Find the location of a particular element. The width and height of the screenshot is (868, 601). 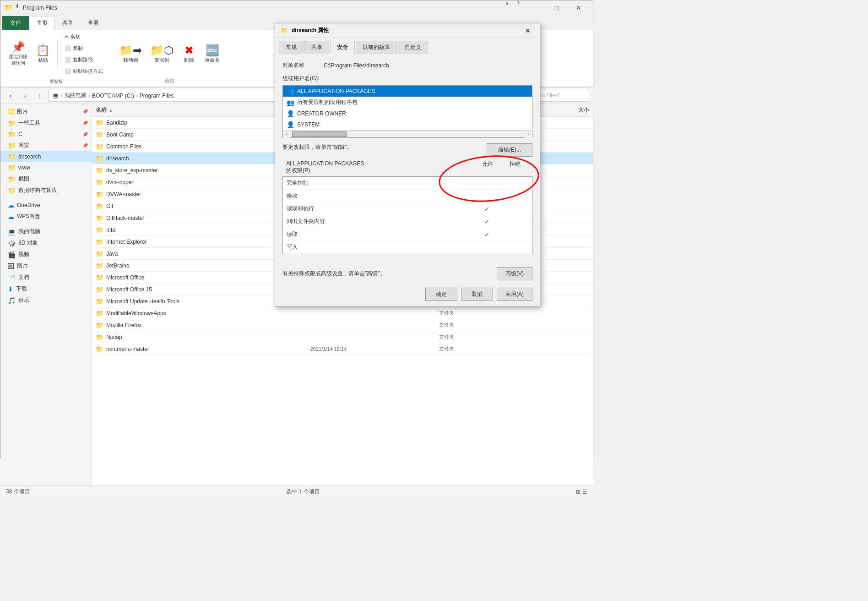

sidebar-item-dirsearch: 📁 dirsearch is located at coordinates (46, 157).